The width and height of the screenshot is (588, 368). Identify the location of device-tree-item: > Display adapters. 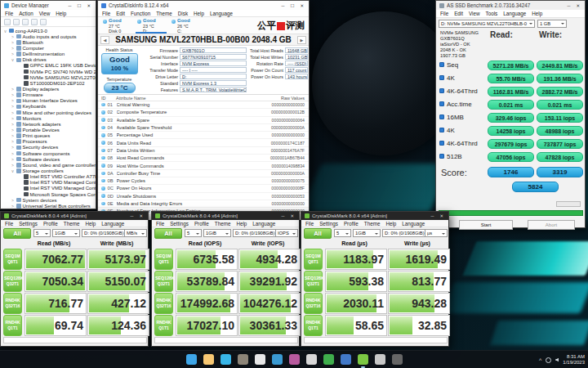
(48, 88).